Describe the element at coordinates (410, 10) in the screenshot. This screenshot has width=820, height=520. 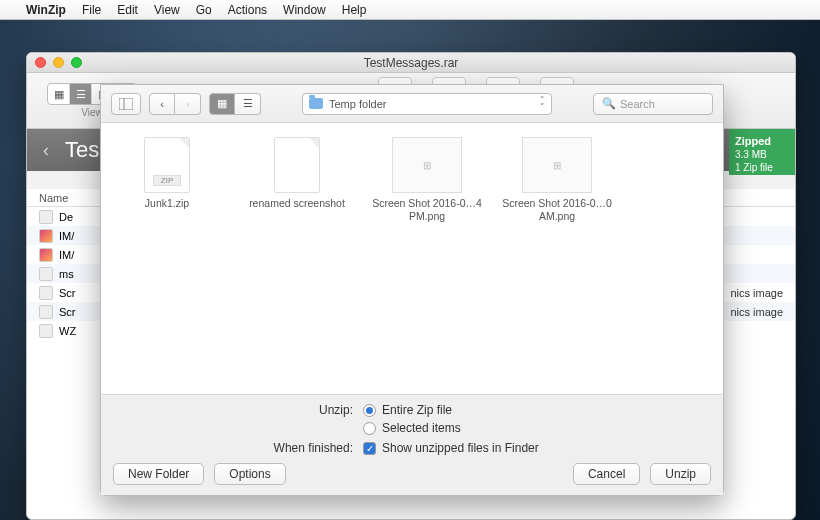
I see `system-menubar: WinZip File Edit View Go Actions Window …` at that location.